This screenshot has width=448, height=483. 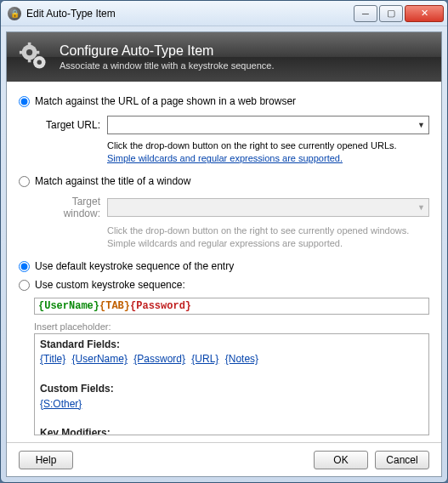 I want to click on placeholder-username: {UserName}, so click(x=100, y=359).